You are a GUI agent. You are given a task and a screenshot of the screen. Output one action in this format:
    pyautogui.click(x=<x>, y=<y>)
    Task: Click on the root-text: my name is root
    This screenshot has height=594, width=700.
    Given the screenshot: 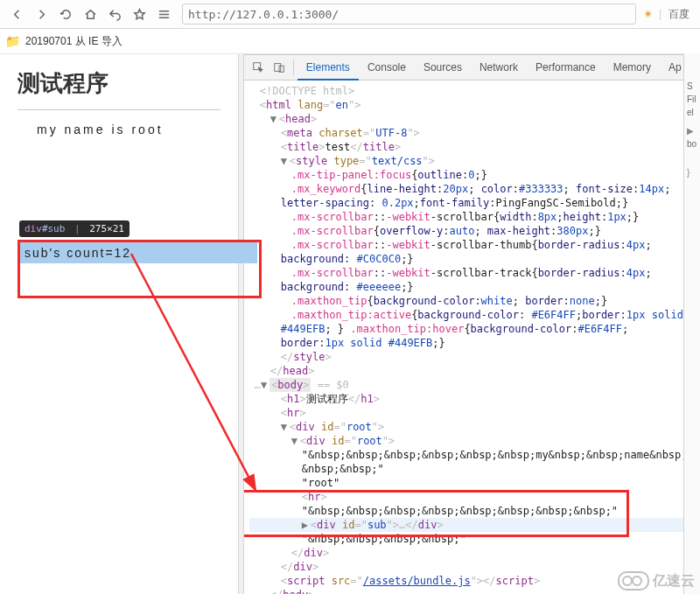 What is the action you would take?
    pyautogui.click(x=129, y=129)
    